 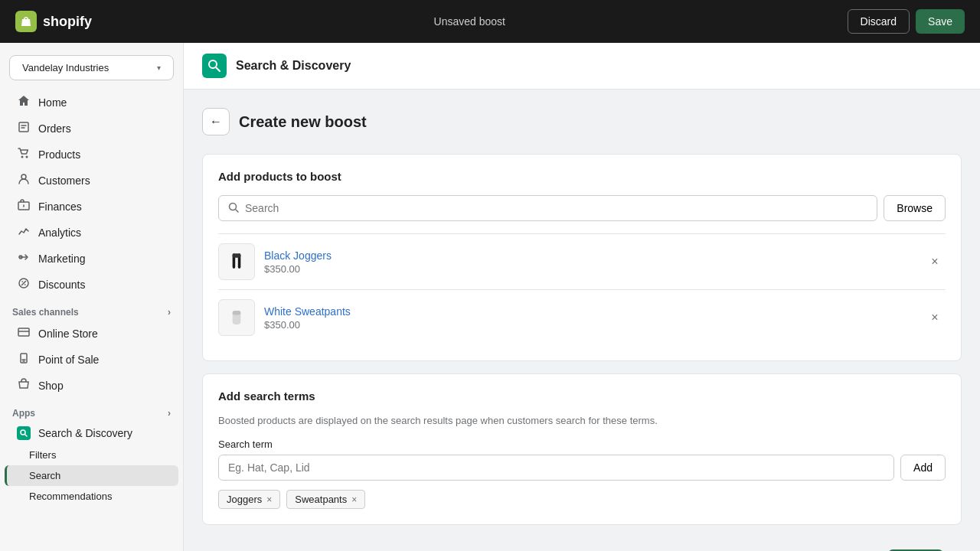 I want to click on expand-icon: ›, so click(x=169, y=312).